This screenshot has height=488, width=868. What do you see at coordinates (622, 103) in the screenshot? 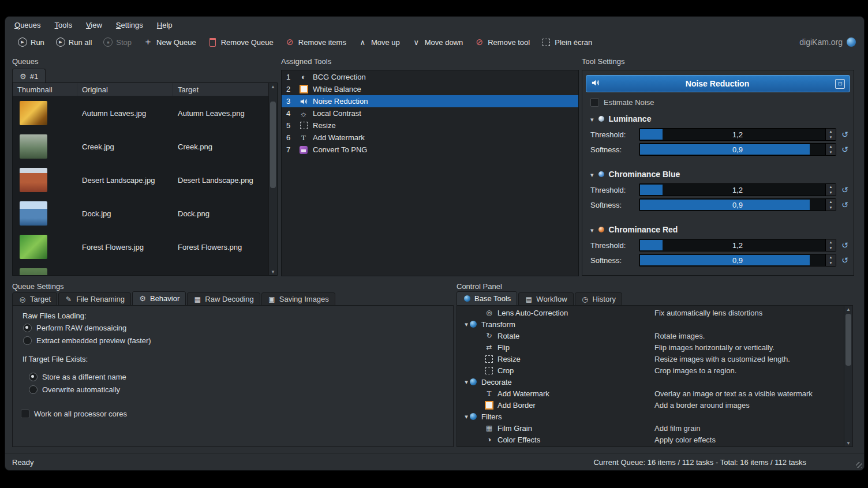
I see `estimate-noise-checkbox: Estimate Noise` at bounding box center [622, 103].